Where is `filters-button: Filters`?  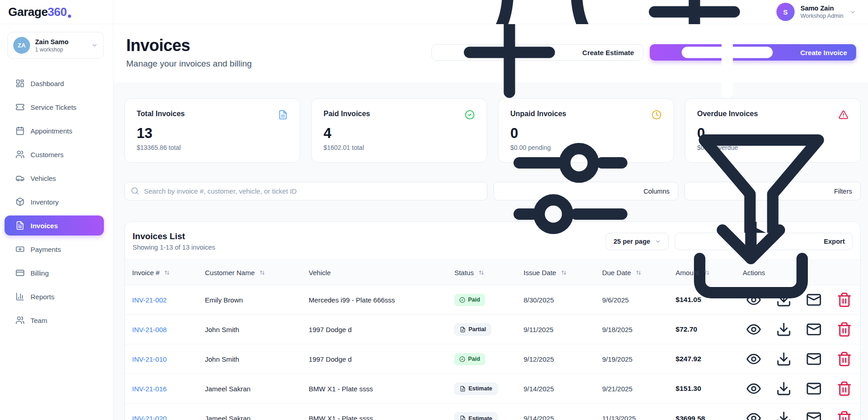 filters-button: Filters is located at coordinates (773, 191).